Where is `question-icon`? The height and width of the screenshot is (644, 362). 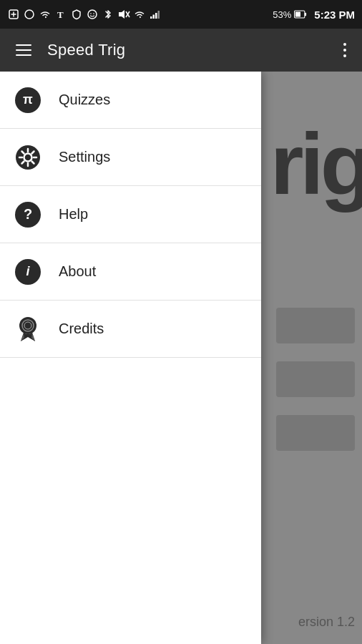 question-icon is located at coordinates (28, 215).